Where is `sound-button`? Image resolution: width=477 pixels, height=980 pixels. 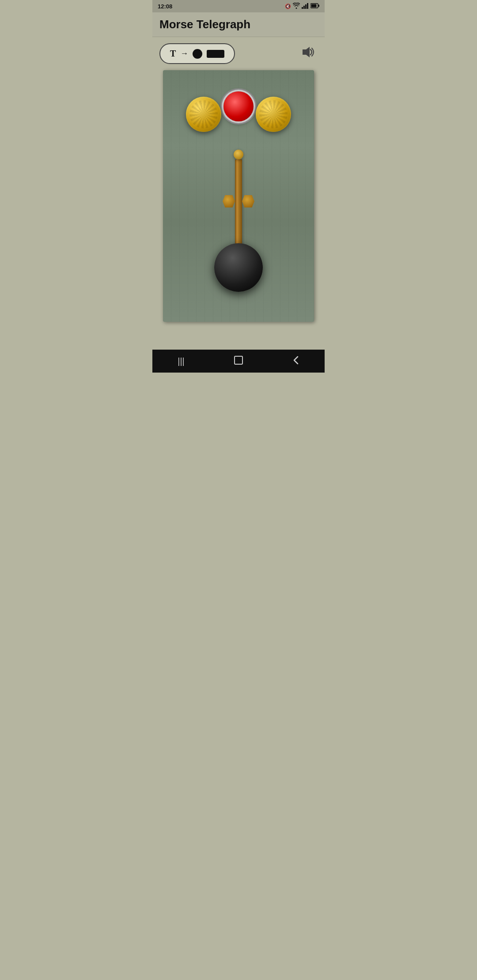
sound-button is located at coordinates (308, 54).